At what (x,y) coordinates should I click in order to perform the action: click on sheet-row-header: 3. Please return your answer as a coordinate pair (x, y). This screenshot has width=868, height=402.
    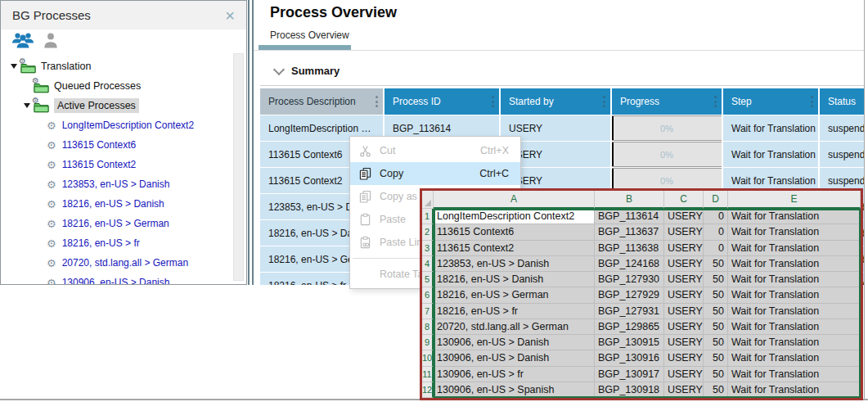
    Looking at the image, I should click on (428, 249).